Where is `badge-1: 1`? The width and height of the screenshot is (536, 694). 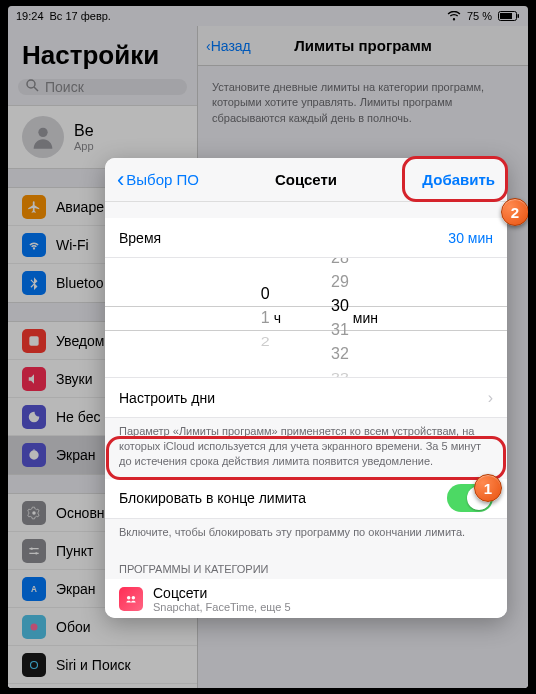 badge-1: 1 is located at coordinates (488, 488).